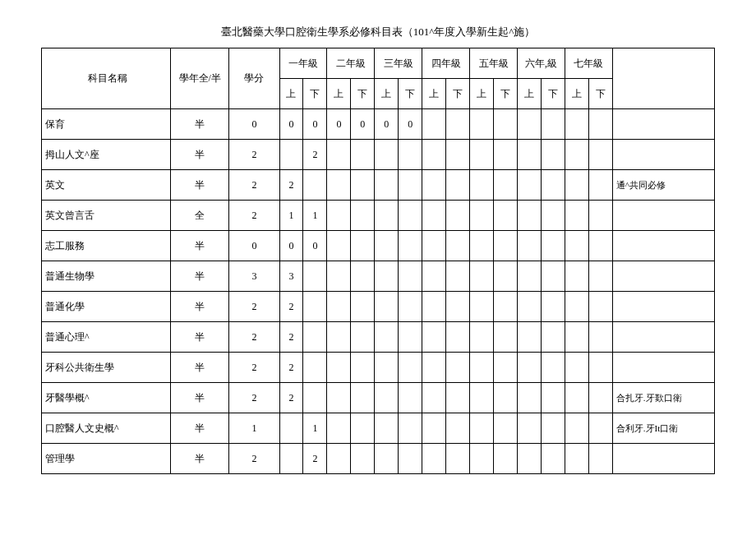 The image size is (756, 535). What do you see at coordinates (378, 186) in the screenshot?
I see `table-row: 英文半22通^共同必修` at bounding box center [378, 186].